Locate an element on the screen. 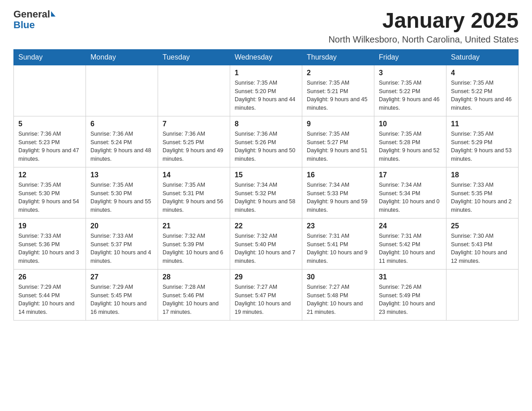 Image resolution: width=532 pixels, height=411 pixels. day-info: Sunrise: 7:32 AMSunset: 5:40 PMDaylight:… is located at coordinates (266, 249).